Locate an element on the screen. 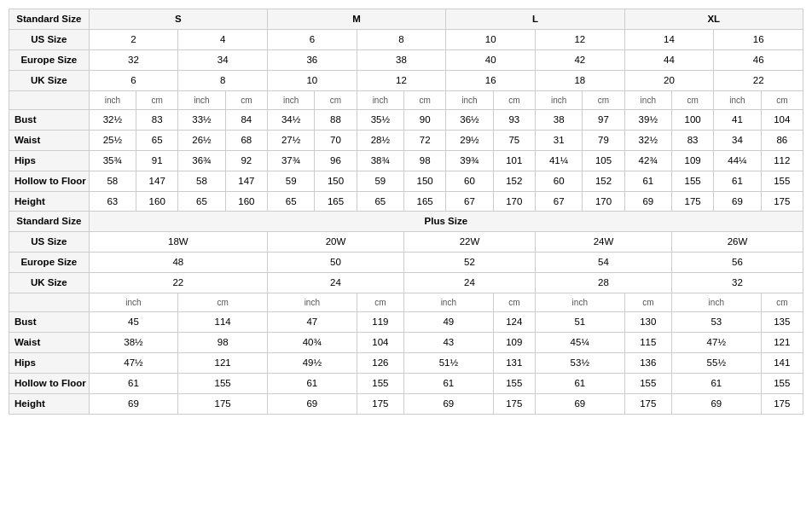 The width and height of the screenshot is (812, 511). std-hips-cm-0: 91 is located at coordinates (157, 160).